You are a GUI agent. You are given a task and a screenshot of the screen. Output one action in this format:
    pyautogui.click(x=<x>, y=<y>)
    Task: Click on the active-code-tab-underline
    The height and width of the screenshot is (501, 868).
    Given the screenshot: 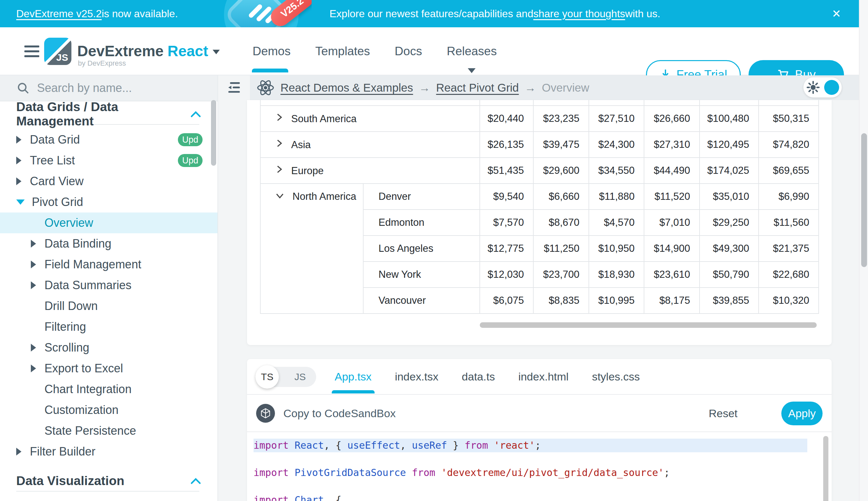 What is the action you would take?
    pyautogui.click(x=353, y=392)
    